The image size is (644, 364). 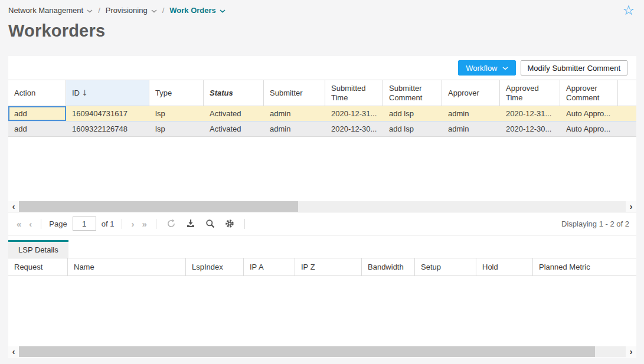 I want to click on column-header-bandwidth: Bandwidth, so click(x=388, y=267).